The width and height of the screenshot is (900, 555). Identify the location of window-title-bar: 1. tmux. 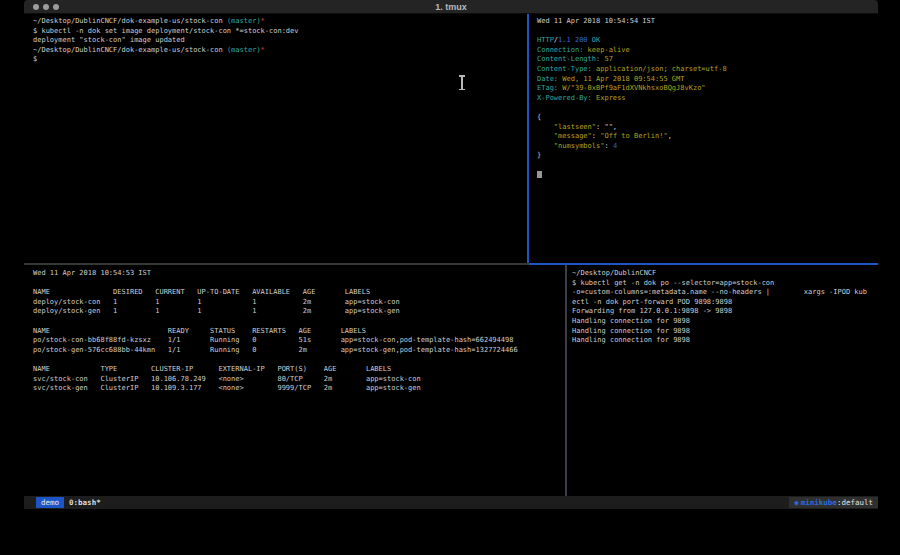
(451, 7).